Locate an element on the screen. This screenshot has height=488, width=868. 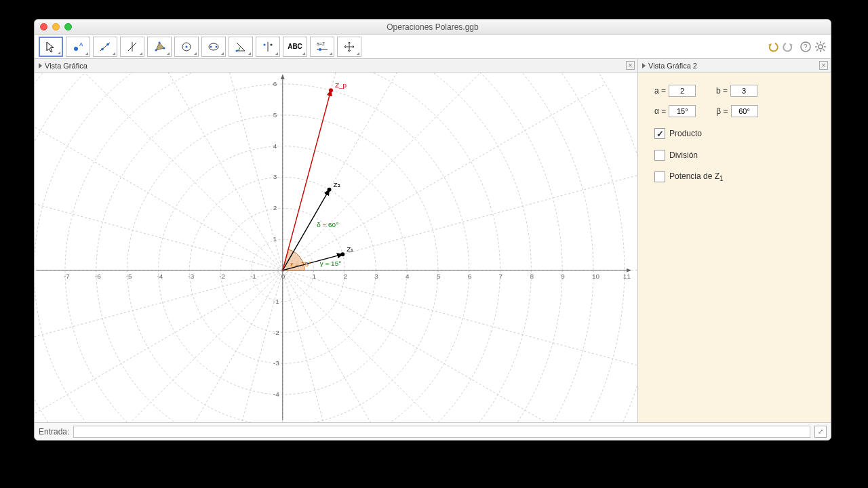
label-b: b = is located at coordinates (722, 91).